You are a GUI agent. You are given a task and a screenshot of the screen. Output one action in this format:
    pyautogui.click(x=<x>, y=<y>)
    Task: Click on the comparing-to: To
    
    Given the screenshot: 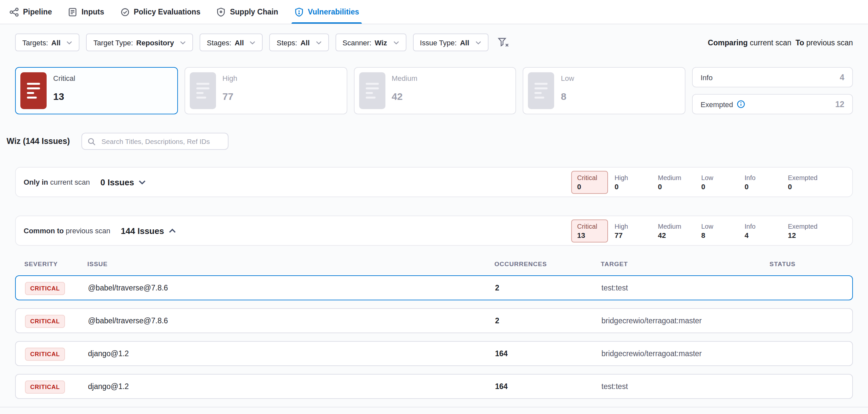 What is the action you would take?
    pyautogui.click(x=800, y=42)
    